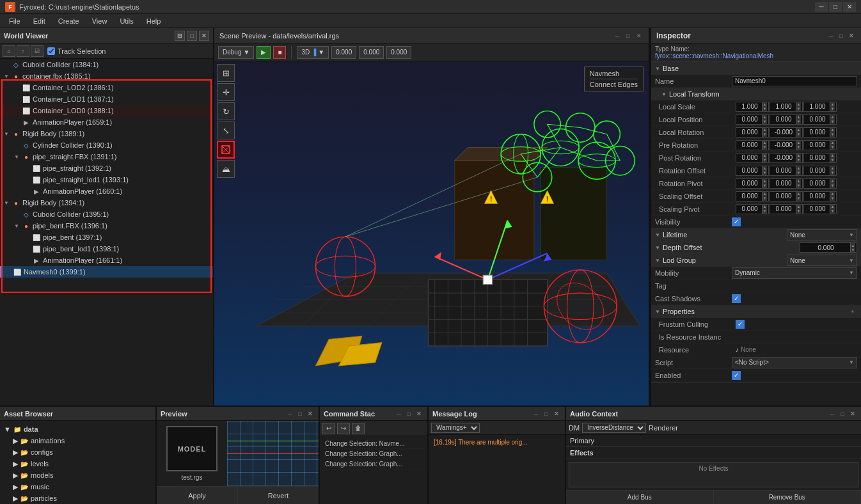 The width and height of the screenshot is (861, 504). I want to click on ab-folder-configs: ▶ 📂 configs, so click(82, 452).